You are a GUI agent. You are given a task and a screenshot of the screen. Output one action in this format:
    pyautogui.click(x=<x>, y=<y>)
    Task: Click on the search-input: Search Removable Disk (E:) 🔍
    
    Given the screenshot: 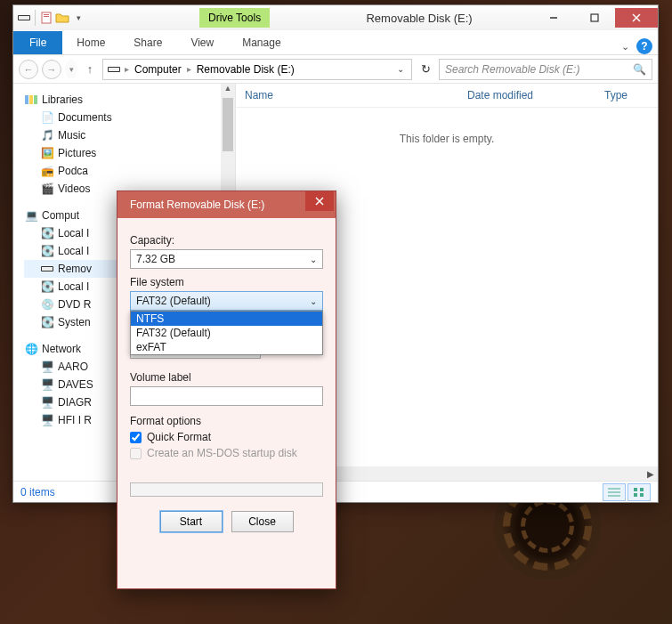 What is the action you would take?
    pyautogui.click(x=546, y=69)
    